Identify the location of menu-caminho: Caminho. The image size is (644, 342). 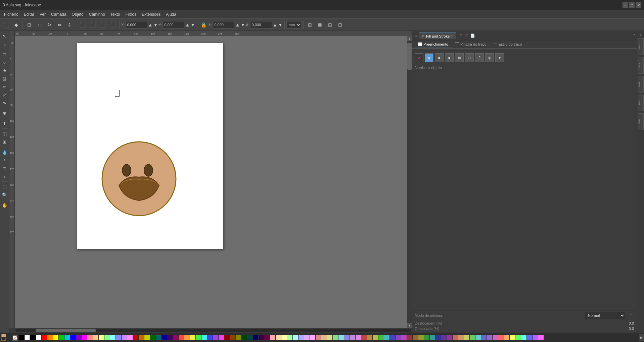
(97, 14).